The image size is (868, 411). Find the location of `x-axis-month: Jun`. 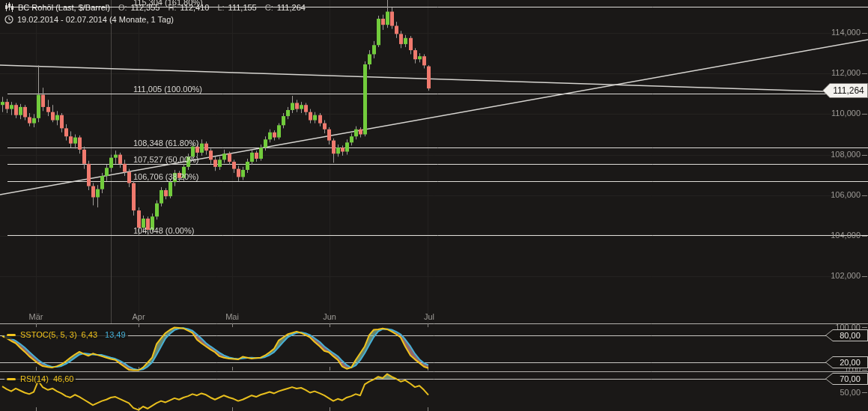

x-axis-month: Jun is located at coordinates (330, 317).